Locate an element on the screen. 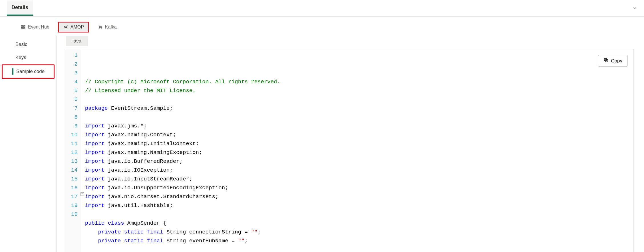 This screenshot has height=252, width=644. collapse-chevron-icon is located at coordinates (635, 8).